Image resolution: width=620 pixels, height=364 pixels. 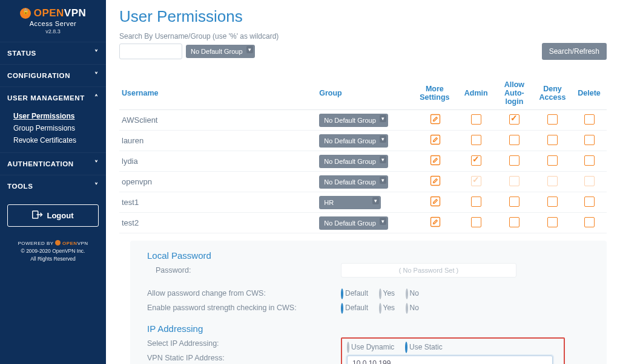 What do you see at coordinates (380, 294) in the screenshot?
I see `allow-change-yes-radio` at bounding box center [380, 294].